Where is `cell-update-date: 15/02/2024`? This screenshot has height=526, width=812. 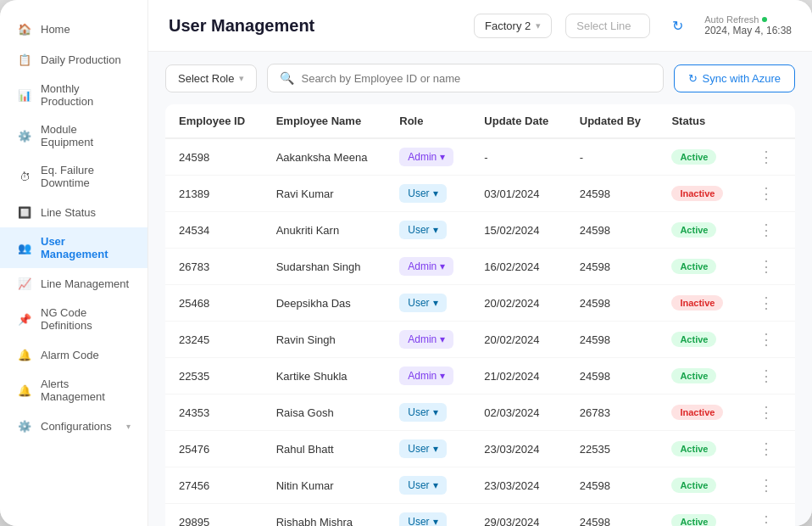 cell-update-date: 15/02/2024 is located at coordinates (518, 231).